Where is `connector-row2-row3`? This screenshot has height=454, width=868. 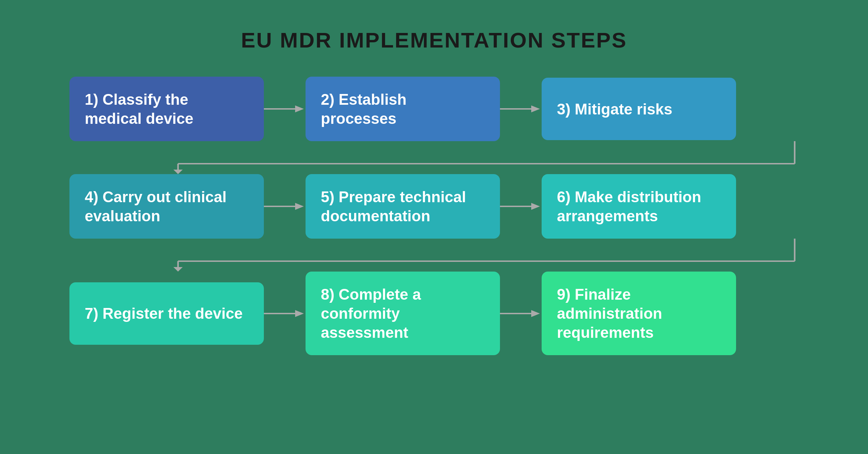
connector-row2-row3 is located at coordinates (434, 255).